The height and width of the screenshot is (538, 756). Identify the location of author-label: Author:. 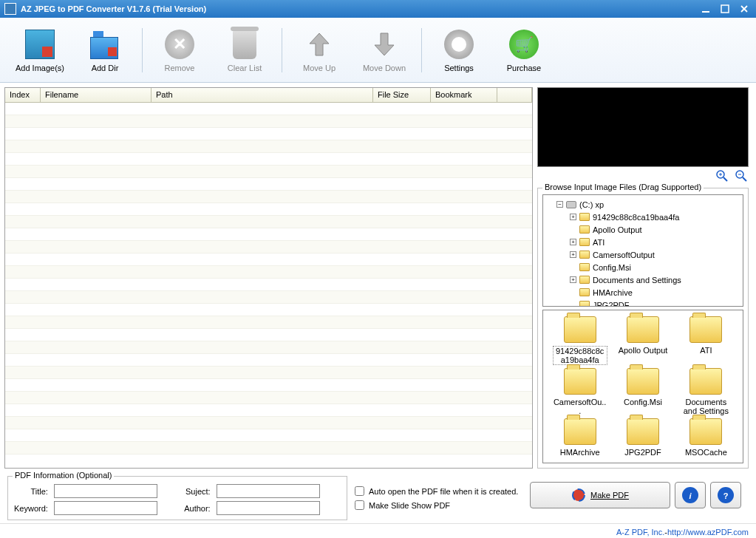
(197, 508).